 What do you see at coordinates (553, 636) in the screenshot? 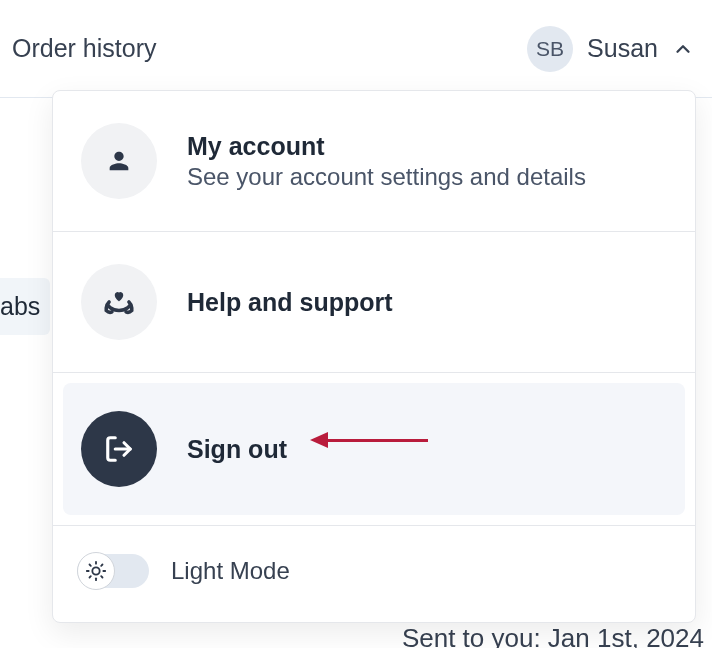
I see `background-sent-line: Sent to you: Jan 1st, 2024` at bounding box center [553, 636].